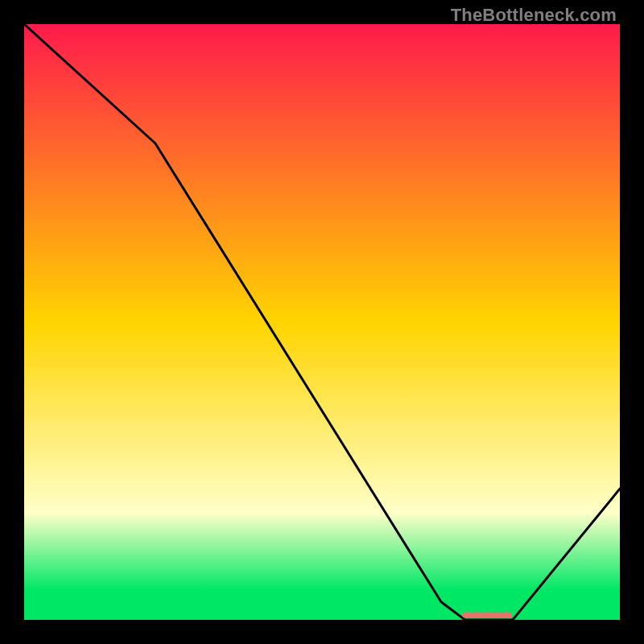 The width and height of the screenshot is (644, 644). What do you see at coordinates (322, 617) in the screenshot?
I see `baseline-strip` at bounding box center [322, 617].